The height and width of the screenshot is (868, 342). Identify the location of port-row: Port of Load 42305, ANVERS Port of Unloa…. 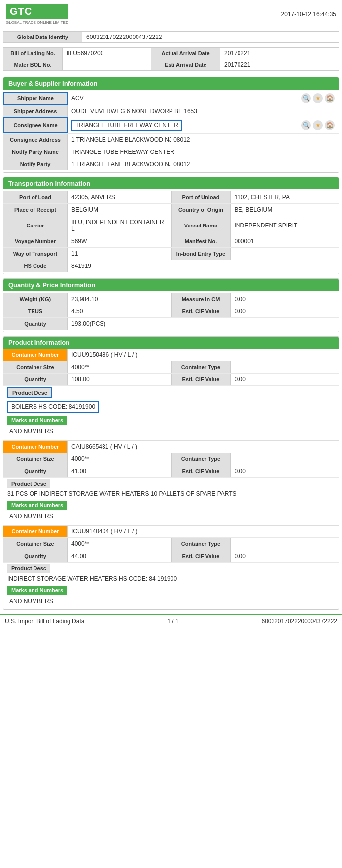
(171, 197).